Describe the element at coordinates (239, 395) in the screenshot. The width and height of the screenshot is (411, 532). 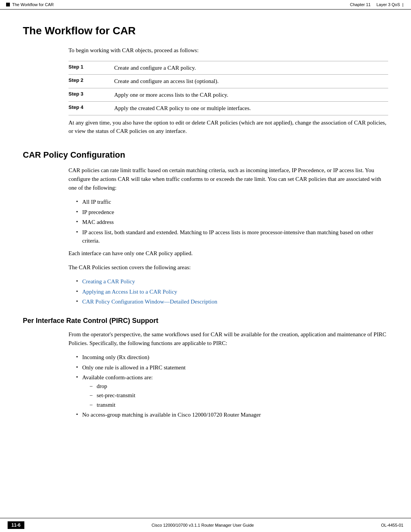
I see `list-item: set-prec-transmit` at that location.